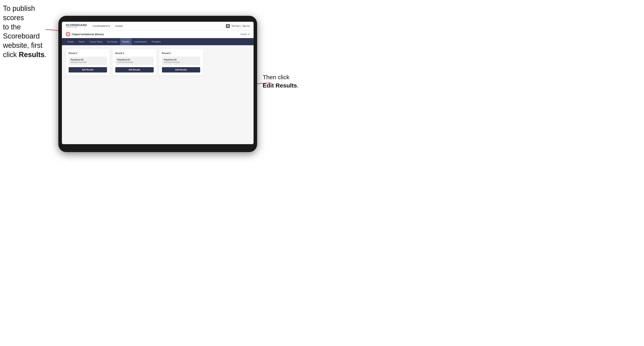 Image resolution: width=644 pixels, height=346 pixels. What do you see at coordinates (70, 42) in the screenshot?
I see `tab-details: Details` at bounding box center [70, 42].